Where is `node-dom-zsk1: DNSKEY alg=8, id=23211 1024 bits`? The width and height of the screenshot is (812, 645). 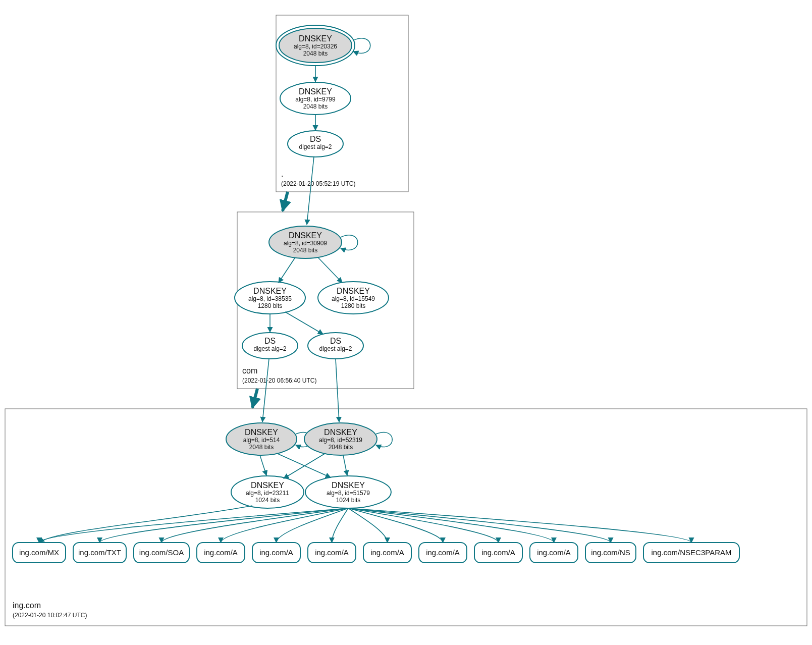 node-dom-zsk1: DNSKEY alg=8, id=23211 1024 bits is located at coordinates (267, 492).